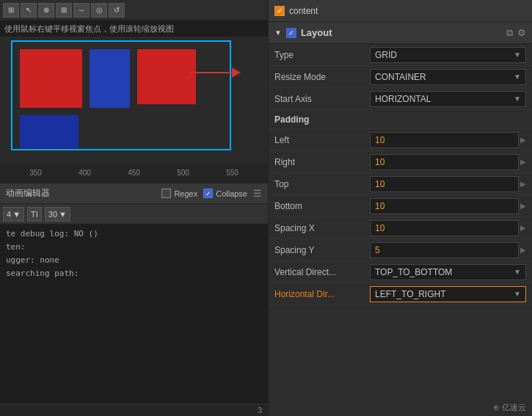  What do you see at coordinates (509, 408) in the screenshot?
I see `watermark: ⊕ 亿速云` at bounding box center [509, 408].